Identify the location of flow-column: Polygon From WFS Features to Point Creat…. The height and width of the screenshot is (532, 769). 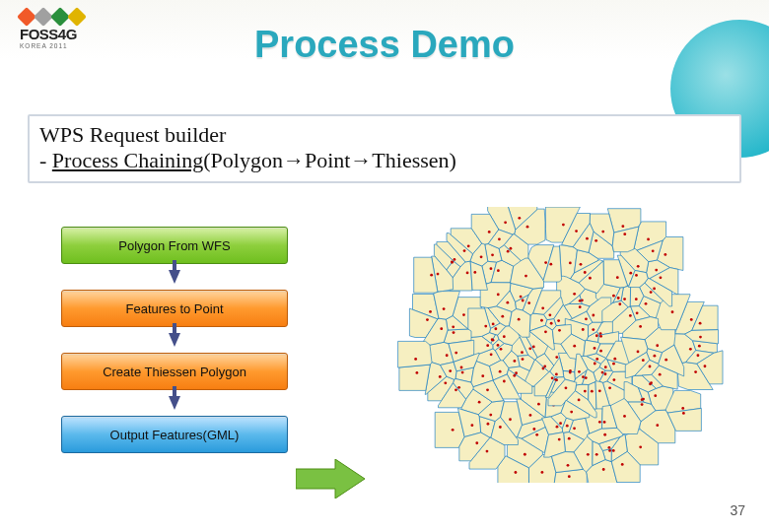
(175, 340).